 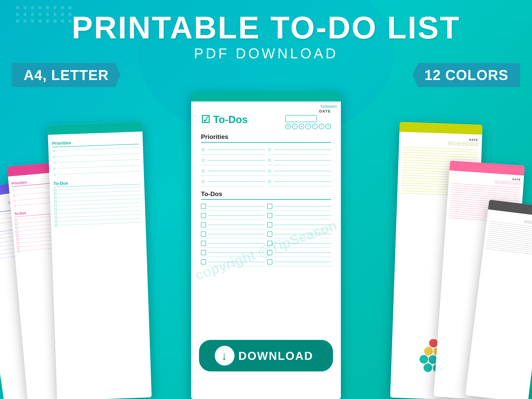 I want to click on star-2: ☆, so click(x=270, y=150).